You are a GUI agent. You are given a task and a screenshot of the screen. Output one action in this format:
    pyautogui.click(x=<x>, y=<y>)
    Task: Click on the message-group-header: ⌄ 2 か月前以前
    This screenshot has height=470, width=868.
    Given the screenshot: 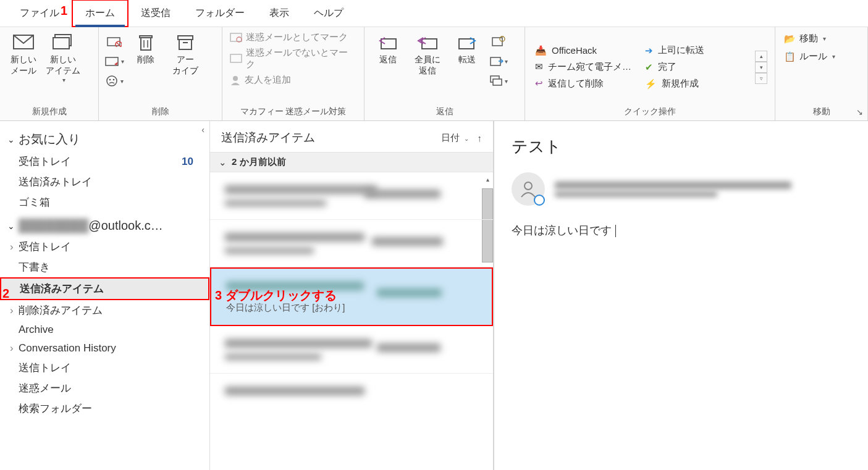 What is the action you would take?
    pyautogui.click(x=352, y=162)
    